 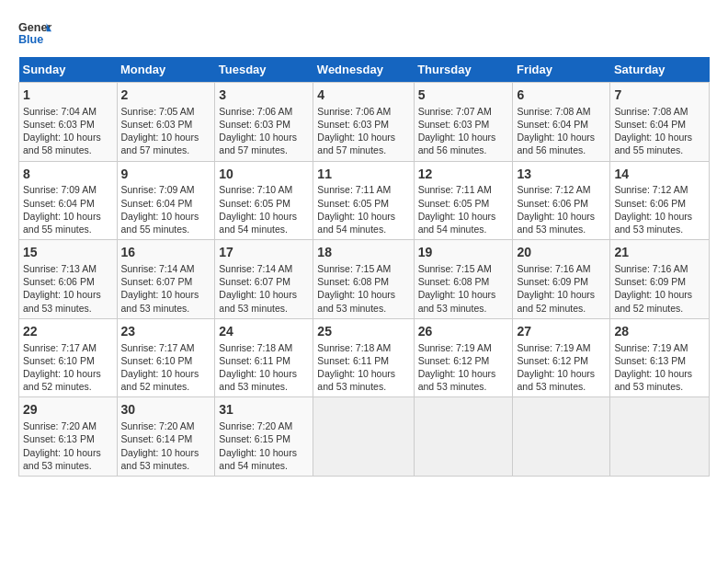 What do you see at coordinates (651, 111) in the screenshot?
I see `sunrise-label: Sunrise: 7:08 AM` at bounding box center [651, 111].